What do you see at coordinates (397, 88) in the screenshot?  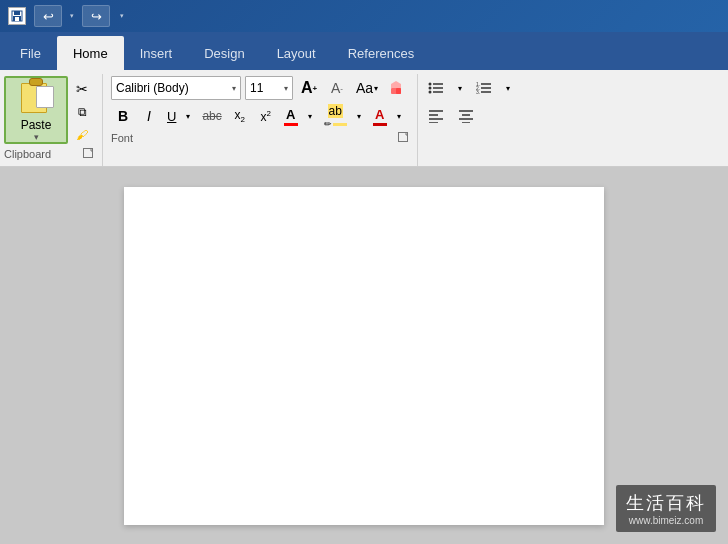 I see `eraser-icon` at bounding box center [397, 88].